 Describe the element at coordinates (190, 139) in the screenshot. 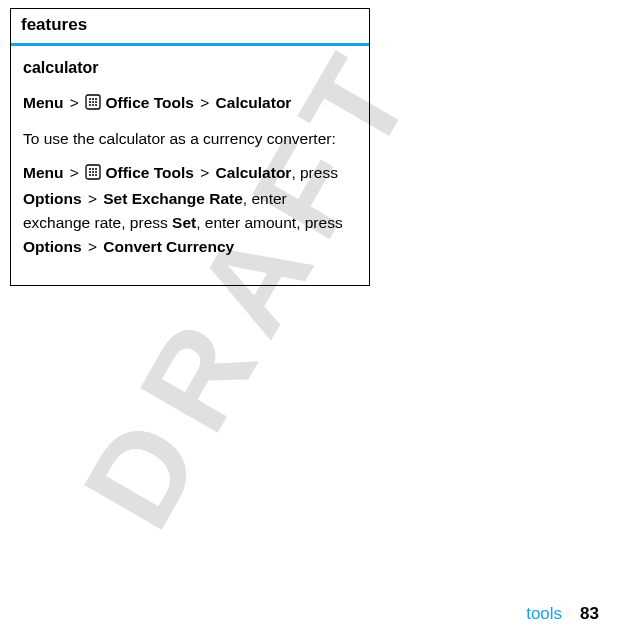

I see `description: To use the calculator as a currency conv…` at that location.